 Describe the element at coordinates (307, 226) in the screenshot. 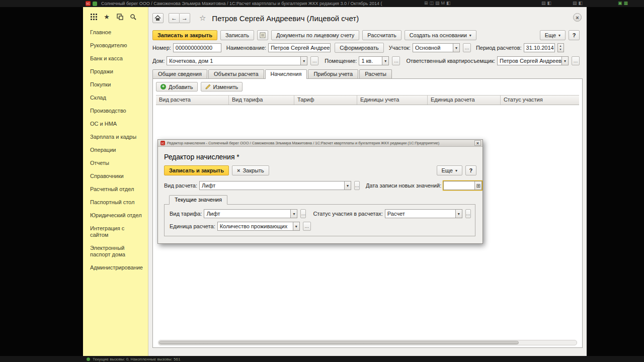

I see `calc-unit-pick-button: …` at that location.